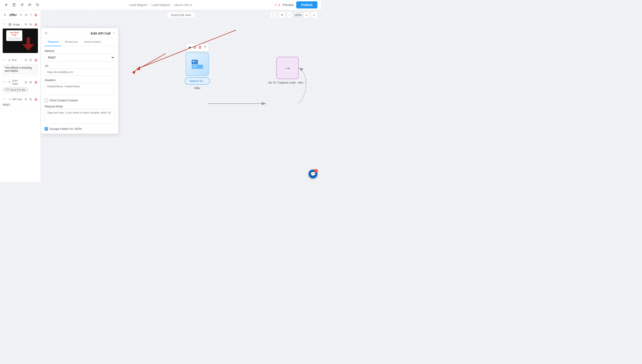 Image resolution: width=642 pixels, height=364 pixels. Describe the element at coordinates (306, 15) in the screenshot. I see `zoom-in-button: +` at that location.